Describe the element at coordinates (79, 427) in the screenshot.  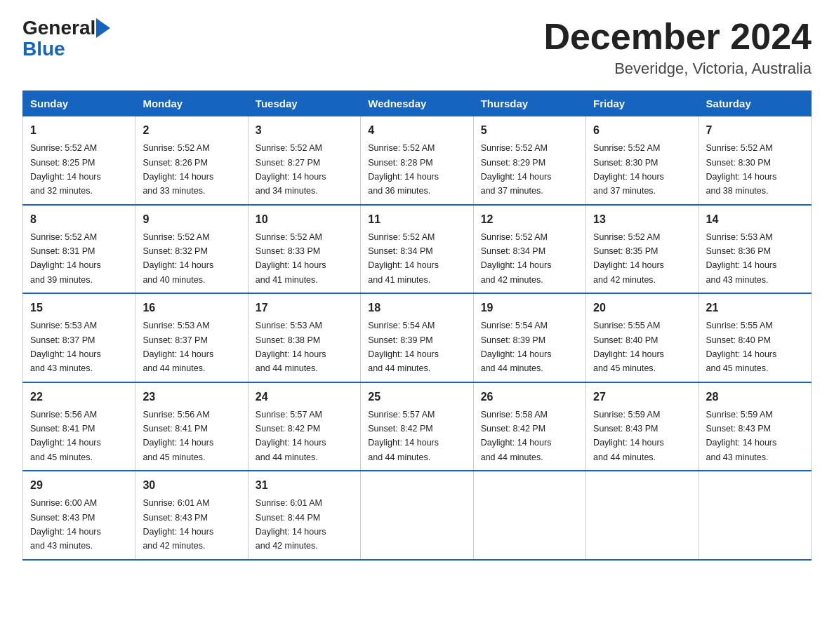
I see `calendar-cell: 22 Sunrise: 5:56 AMSunset: 8:41 PMDaylig…` at that location.